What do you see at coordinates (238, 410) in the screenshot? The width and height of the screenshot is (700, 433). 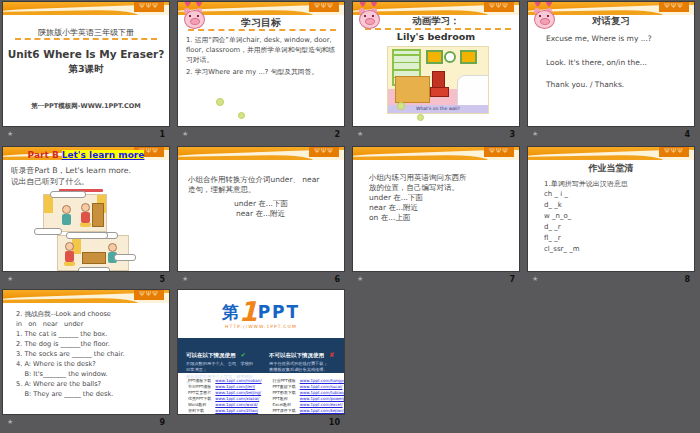 I see `link-url: www.1ppt.com/ziliao/` at bounding box center [238, 410].